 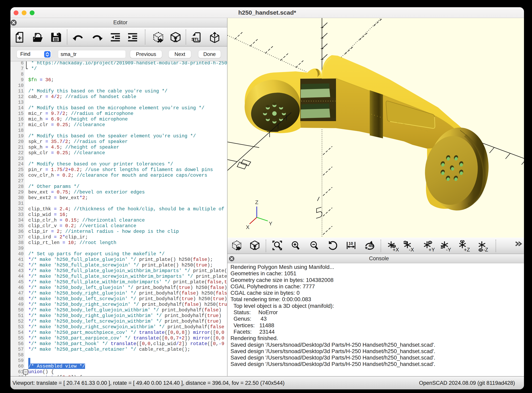 I want to click on svg-text: 45, so click(x=371, y=246).